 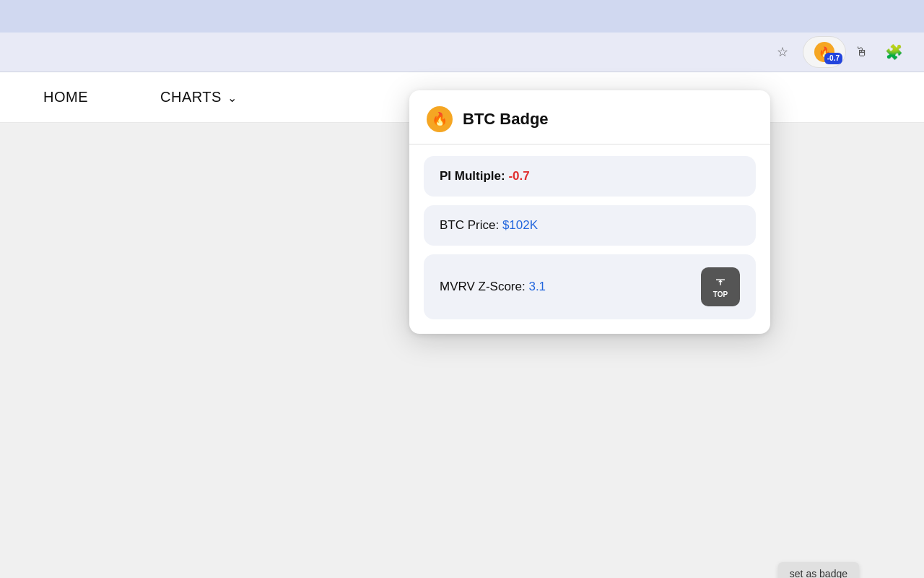 What do you see at coordinates (783, 52) in the screenshot?
I see `star-button: ☆` at bounding box center [783, 52].